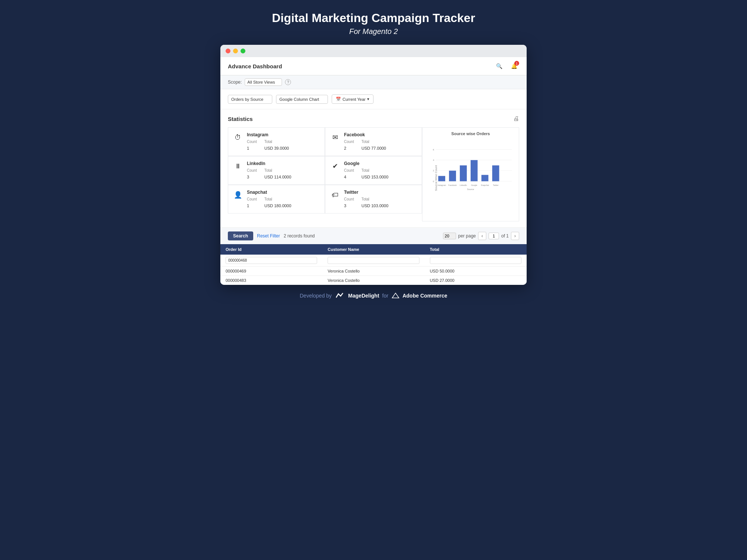 The height and width of the screenshot is (560, 747). Describe the element at coordinates (496, 185) in the screenshot. I see `svg-text: Twitter` at that location.